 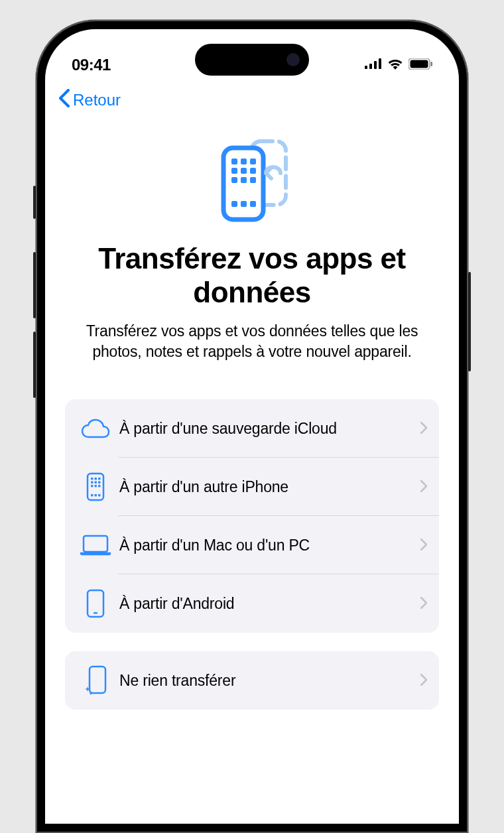 What do you see at coordinates (95, 680) in the screenshot?
I see `phone-sparkle-icon` at bounding box center [95, 680].